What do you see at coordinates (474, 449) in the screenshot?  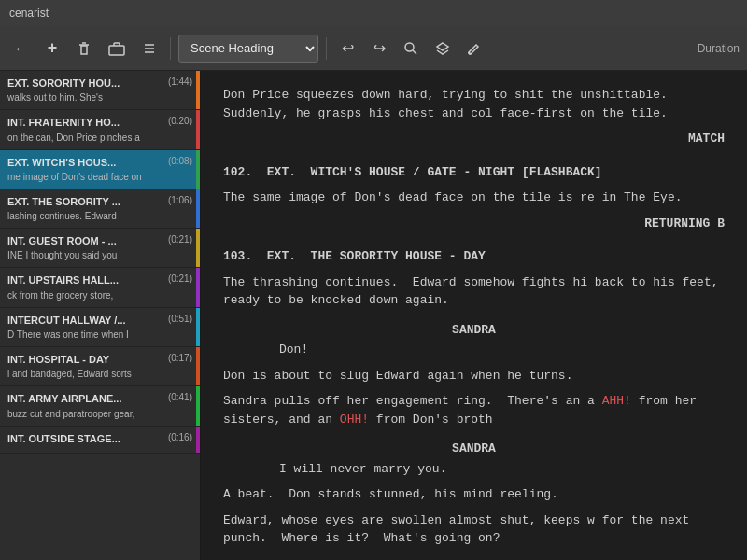 I see `character-sandra-2: SANDRA` at bounding box center [474, 449].